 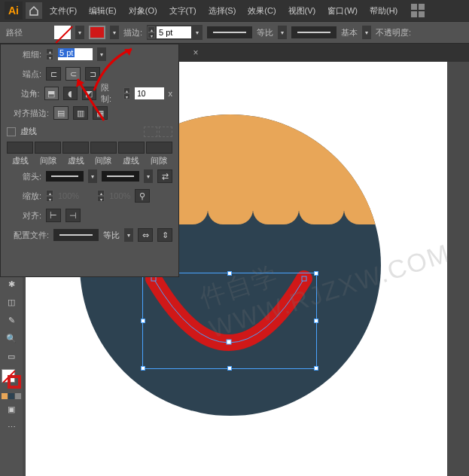 What do you see at coordinates (343, 11) in the screenshot?
I see `menu-window: 窗口(W)` at bounding box center [343, 11].